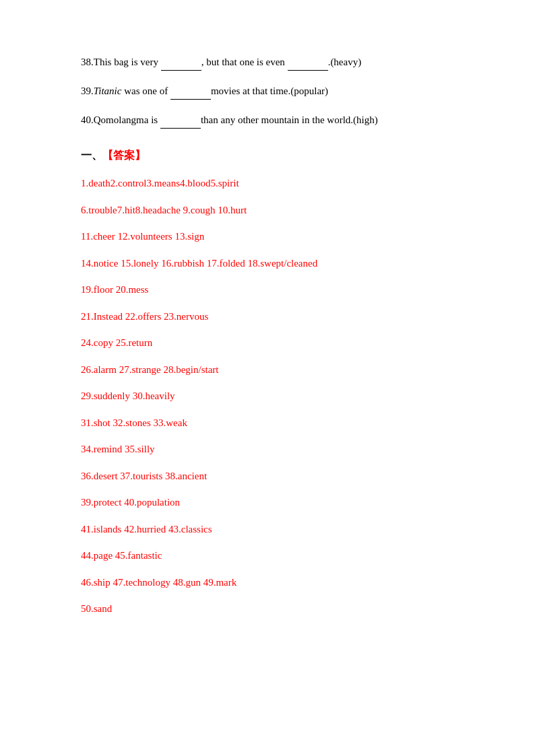 This screenshot has width=535, height=756. Describe the element at coordinates (268, 583) in the screenshot. I see `answer-line-16: 46.ship 47.technology 48.gun 49.mark` at that location.